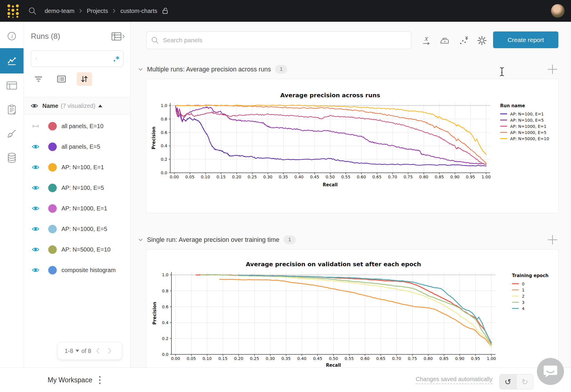  I want to click on svg-text: Precision, so click(155, 313).